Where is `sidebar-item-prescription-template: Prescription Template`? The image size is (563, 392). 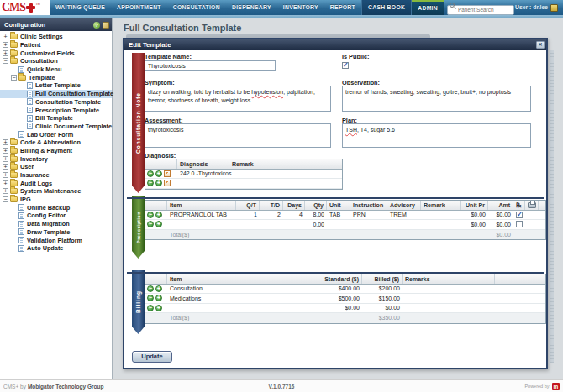
sidebar-item-prescription-template: Prescription Template is located at coordinates (55, 110).